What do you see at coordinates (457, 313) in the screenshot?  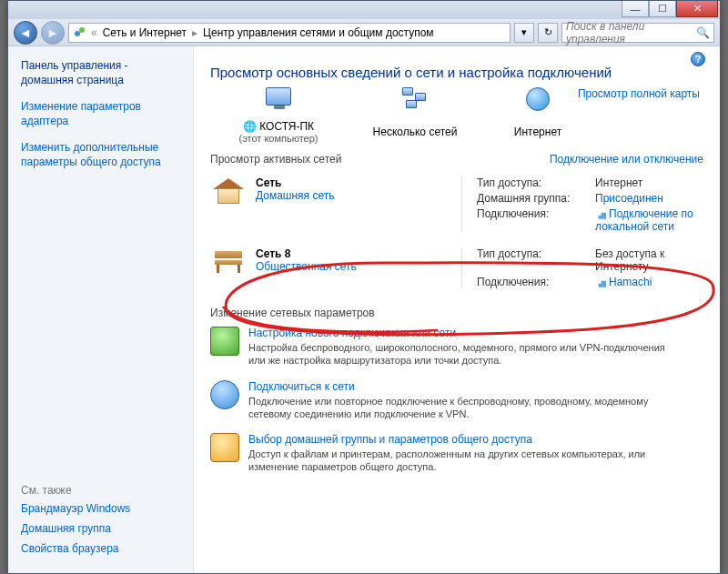 I see `change-network-settings-heading: Изменение сетевых параметров` at bounding box center [457, 313].